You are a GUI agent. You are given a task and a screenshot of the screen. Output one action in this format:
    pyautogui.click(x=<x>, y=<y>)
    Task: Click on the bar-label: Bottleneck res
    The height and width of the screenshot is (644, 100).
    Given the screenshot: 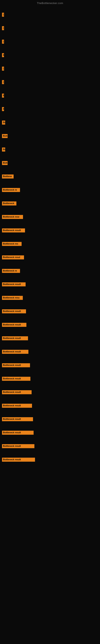 What is the action you would take?
    pyautogui.click(x=12, y=244)
    